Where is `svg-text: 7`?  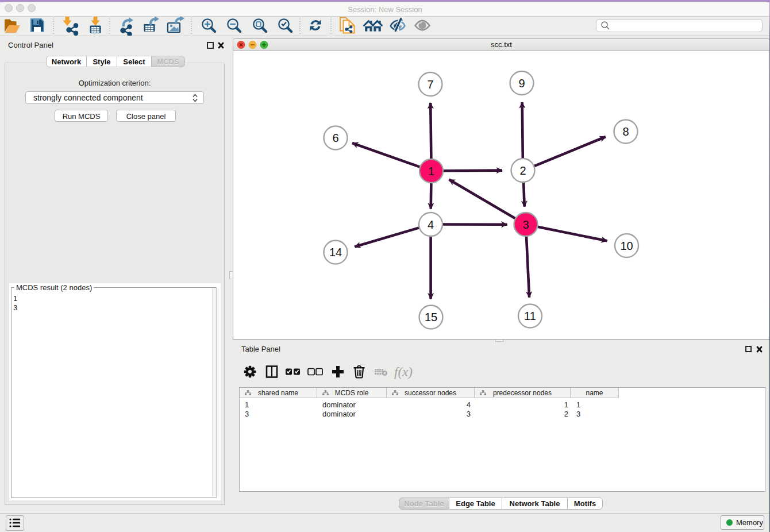 svg-text: 7 is located at coordinates (430, 84).